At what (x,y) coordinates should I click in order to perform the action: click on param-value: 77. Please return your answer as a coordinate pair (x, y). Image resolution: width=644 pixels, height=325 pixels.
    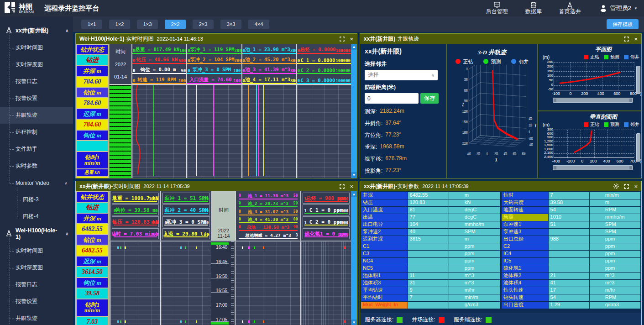
    Looking at the image, I should click on (428, 217).